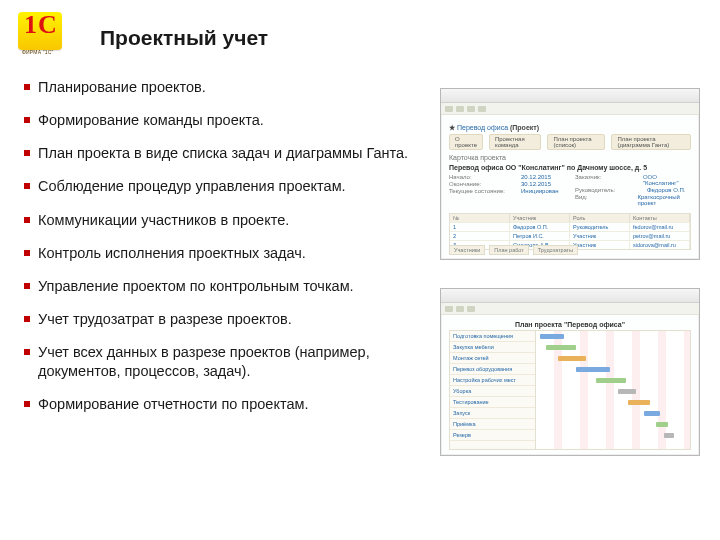 This screenshot has height=540, width=720. What do you see at coordinates (613, 390) in the screenshot?
I see `gantt-chart-area` at bounding box center [613, 390].